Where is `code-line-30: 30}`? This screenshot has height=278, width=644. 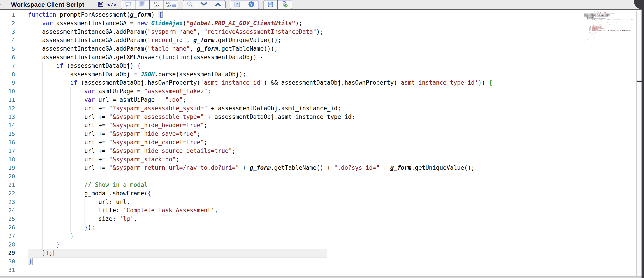 code-line-30: 30} is located at coordinates (318, 261).